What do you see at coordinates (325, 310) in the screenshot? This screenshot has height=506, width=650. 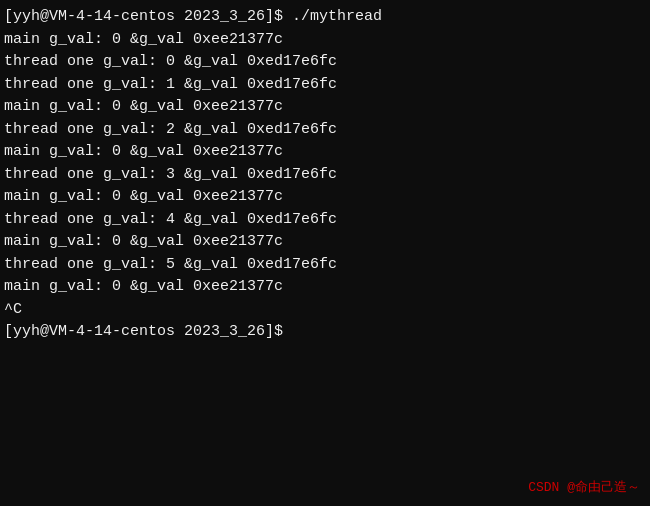 I see `terminal-line-14: ^C` at bounding box center [325, 310].